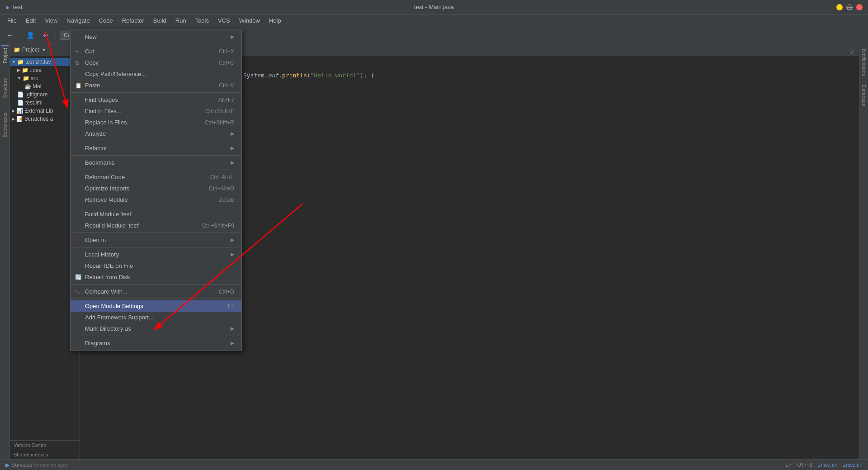 This screenshot has width=868, height=470. What do you see at coordinates (864, 62) in the screenshot?
I see `notifications-label: Notifications` at bounding box center [864, 62].